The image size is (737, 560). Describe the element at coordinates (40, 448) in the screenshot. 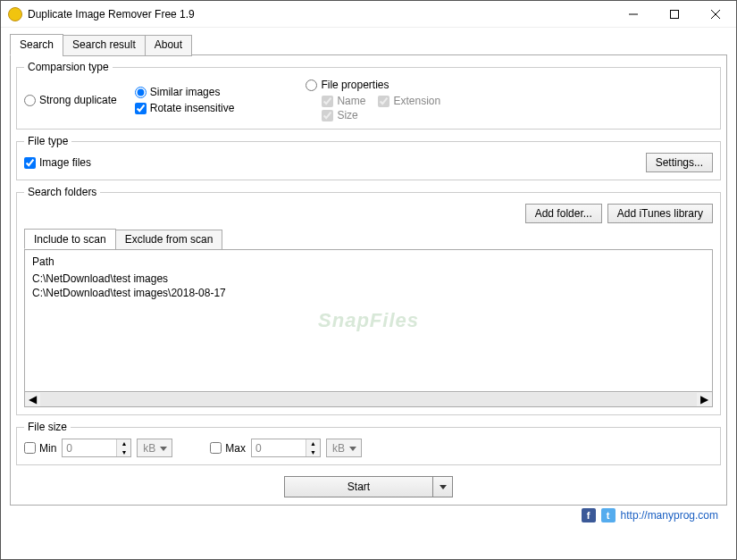

I see `check-min: Min` at that location.